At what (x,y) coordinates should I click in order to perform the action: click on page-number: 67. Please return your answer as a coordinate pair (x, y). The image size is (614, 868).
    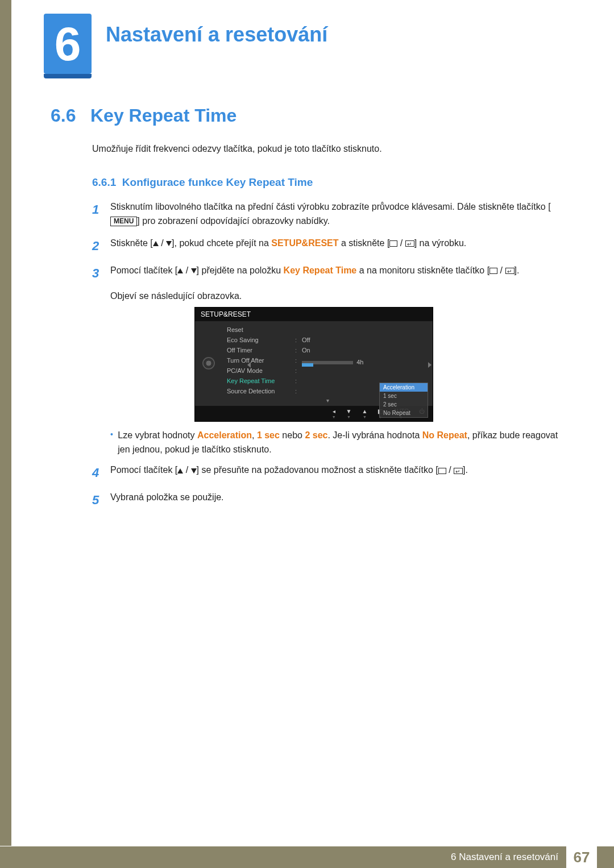
    Looking at the image, I should click on (582, 857).